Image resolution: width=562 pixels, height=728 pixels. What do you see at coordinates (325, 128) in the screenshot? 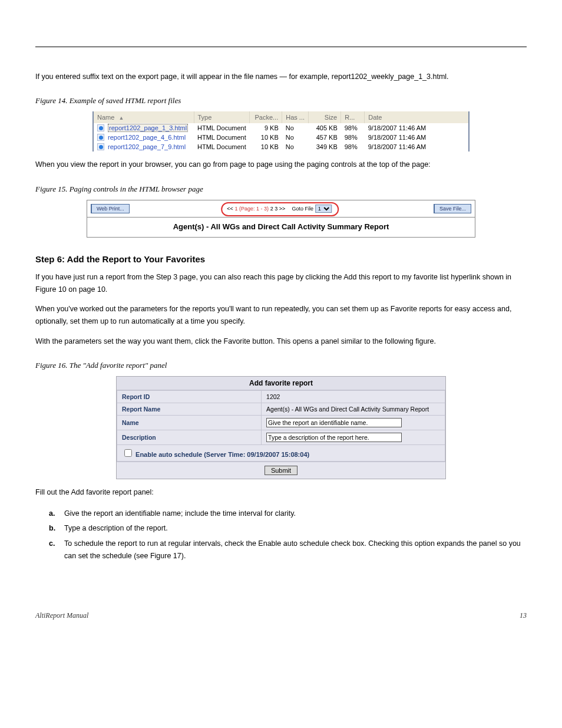
I see `cell-size: 405 KB` at bounding box center [325, 128].